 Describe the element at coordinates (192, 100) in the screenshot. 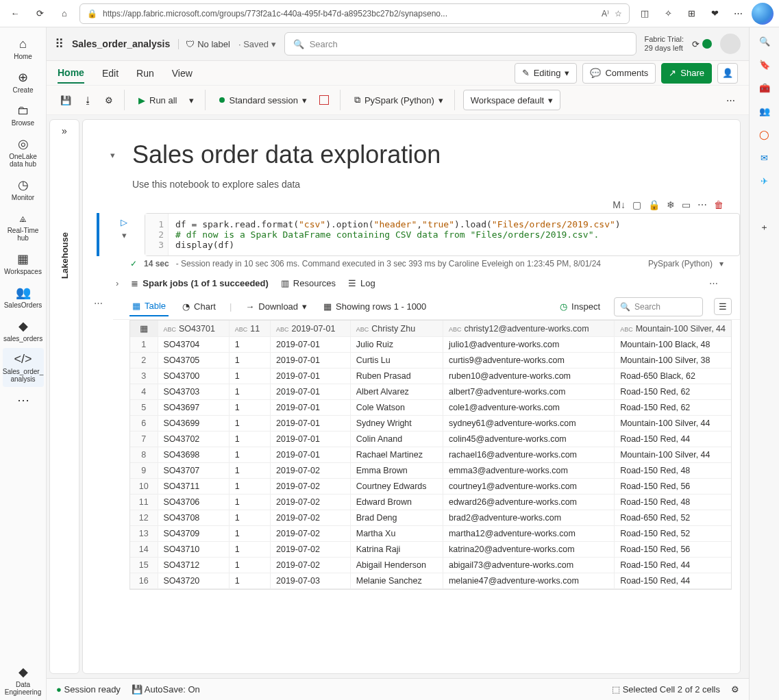

I see `run-all-dropdown: ▾` at that location.